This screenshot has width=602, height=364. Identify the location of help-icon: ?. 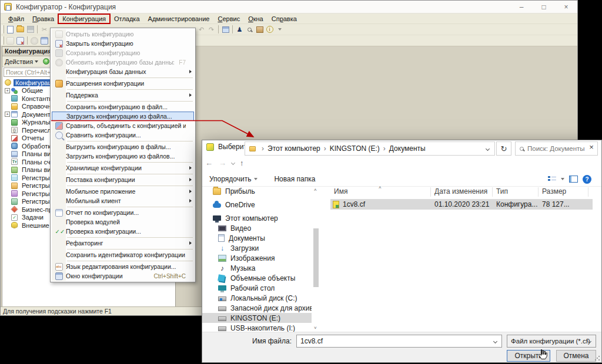
(587, 180).